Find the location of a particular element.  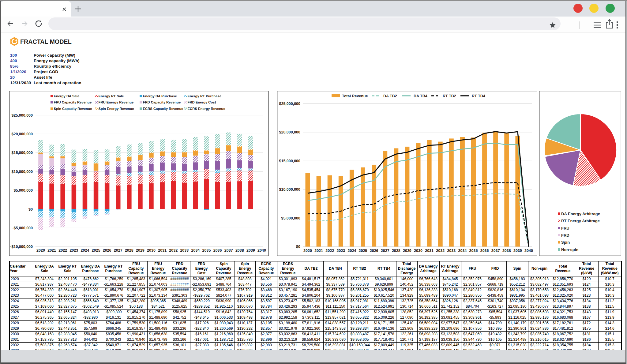

svg-text: Total Revenue is located at coordinates (355, 96).